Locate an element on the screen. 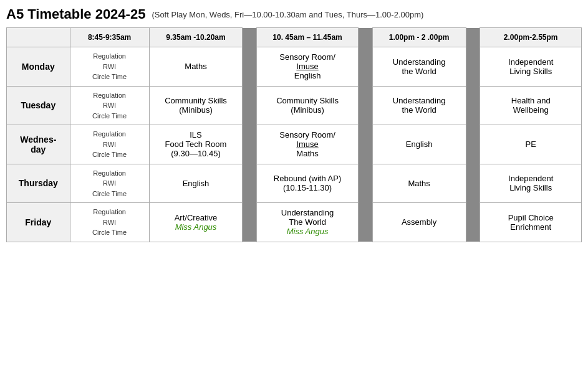 This screenshot has width=588, height=383. col4-cell: English is located at coordinates (419, 144).